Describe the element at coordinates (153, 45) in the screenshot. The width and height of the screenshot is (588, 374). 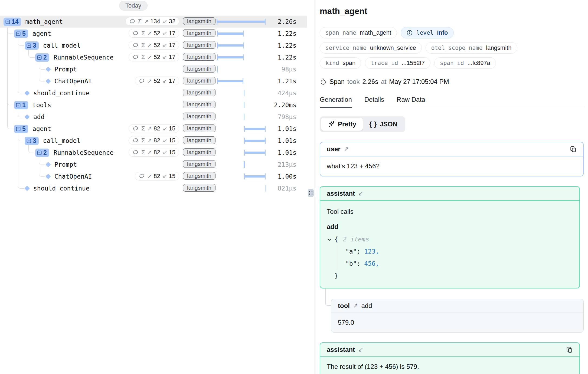
I see `trace-row-call_model: 3call_modelΣ↗52↙17langsmith1.22s` at that location.